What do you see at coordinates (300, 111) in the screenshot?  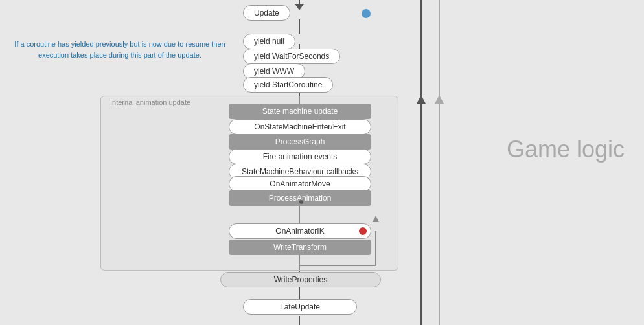 I see `state-machine-update-label: State machine update` at bounding box center [300, 111].